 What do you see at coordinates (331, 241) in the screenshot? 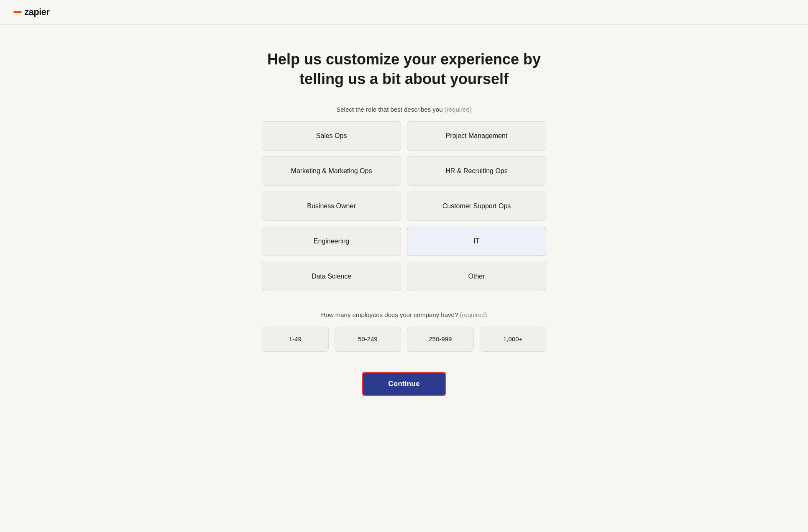
I see `role-btn-engineering: Engineering` at bounding box center [331, 241].